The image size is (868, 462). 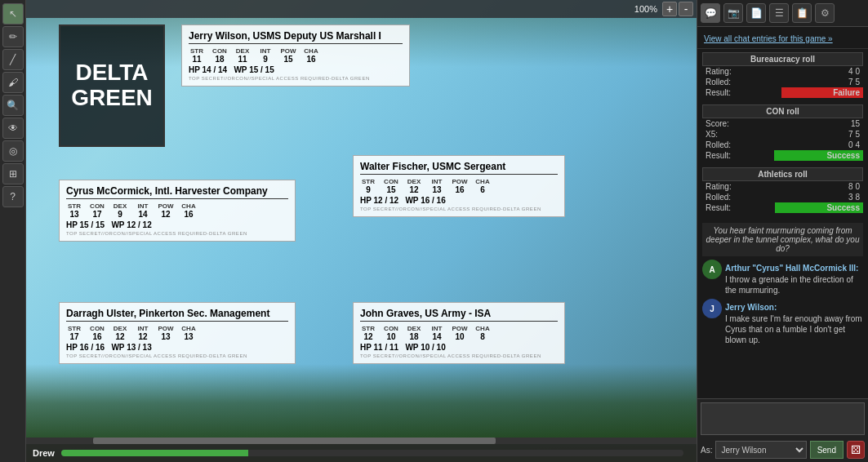 I want to click on character-card-jerry-wilson: Jerry Wilson, USMS Deputy US Marshall I …, so click(x=296, y=56).